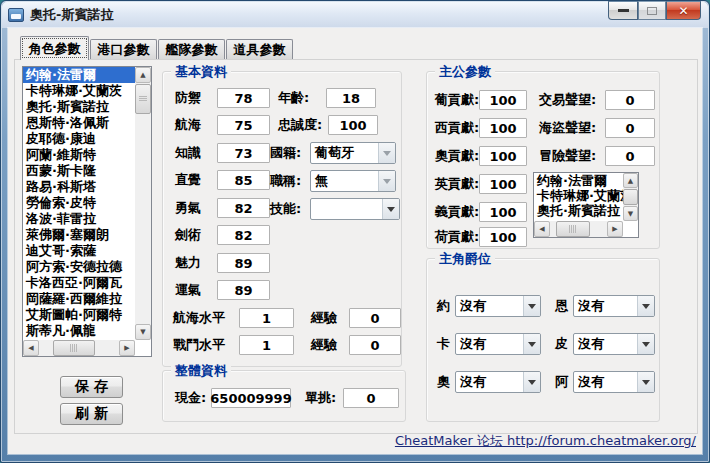 The width and height of the screenshot is (710, 463). I want to click on list-item: 艾斯圖帕·阿爾特, so click(79, 315).